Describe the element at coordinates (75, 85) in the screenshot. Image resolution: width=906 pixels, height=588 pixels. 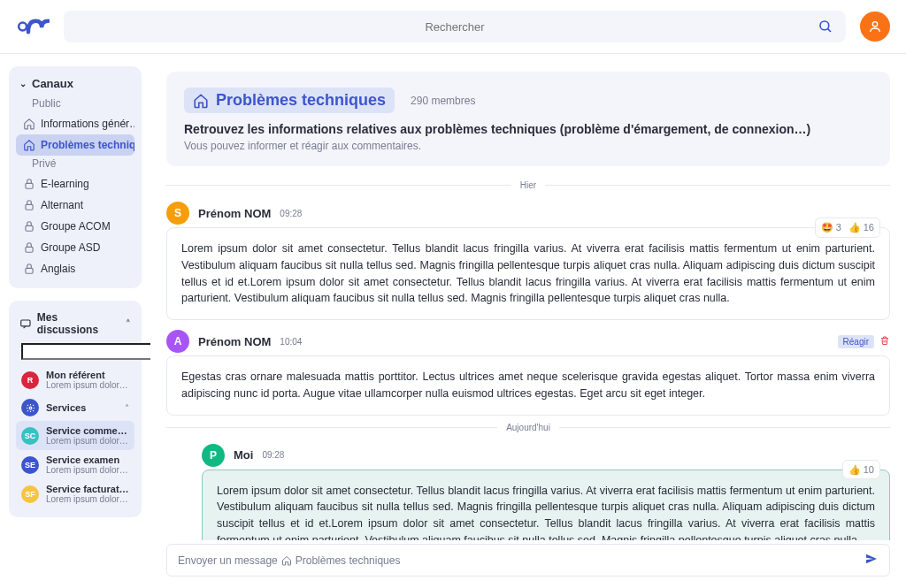
I see `channels-header: ⌄ Canaux` at that location.